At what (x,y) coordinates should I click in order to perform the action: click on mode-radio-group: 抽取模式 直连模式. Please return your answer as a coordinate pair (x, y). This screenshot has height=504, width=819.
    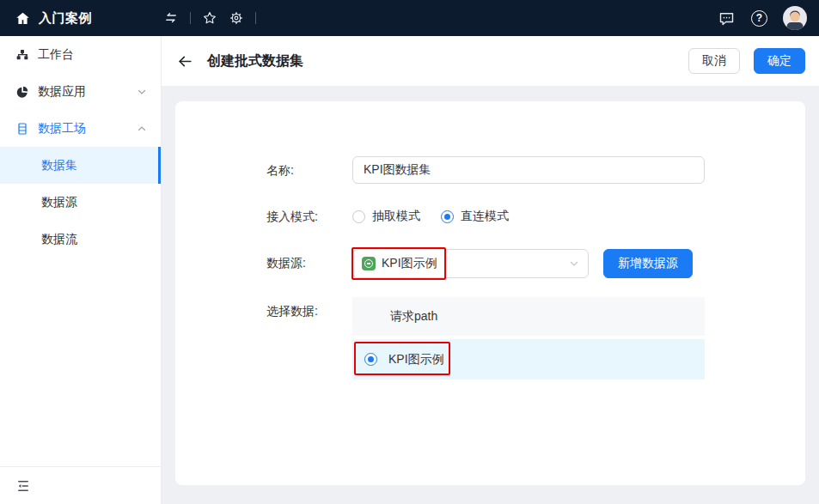
    Looking at the image, I should click on (431, 216).